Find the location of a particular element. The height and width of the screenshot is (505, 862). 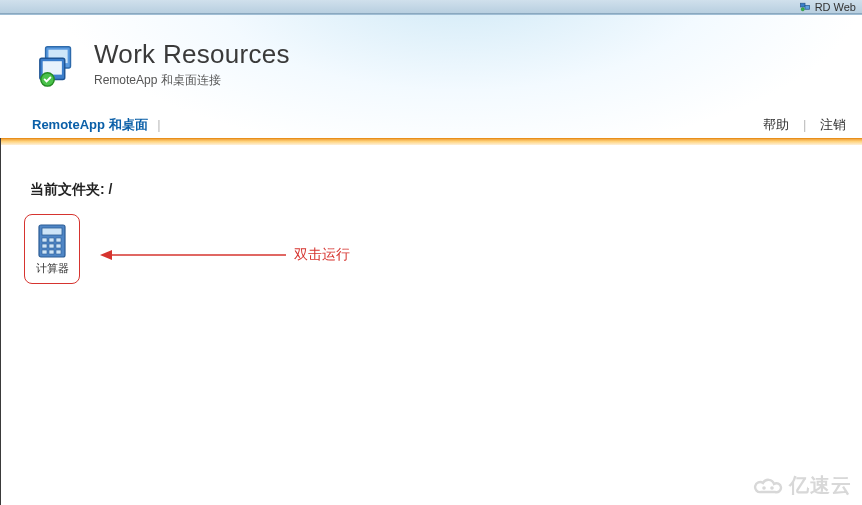

cloud-icon is located at coordinates (768, 486).